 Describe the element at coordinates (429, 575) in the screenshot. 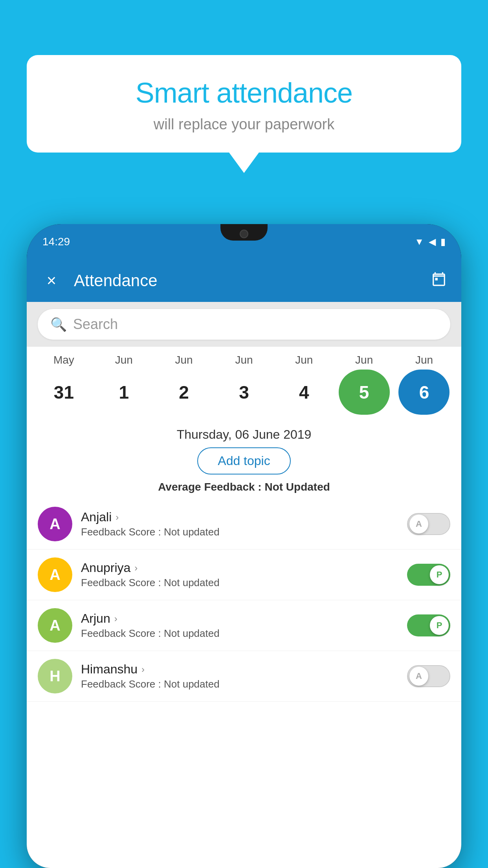

I see `attendance-toggle-anupriya: P` at that location.